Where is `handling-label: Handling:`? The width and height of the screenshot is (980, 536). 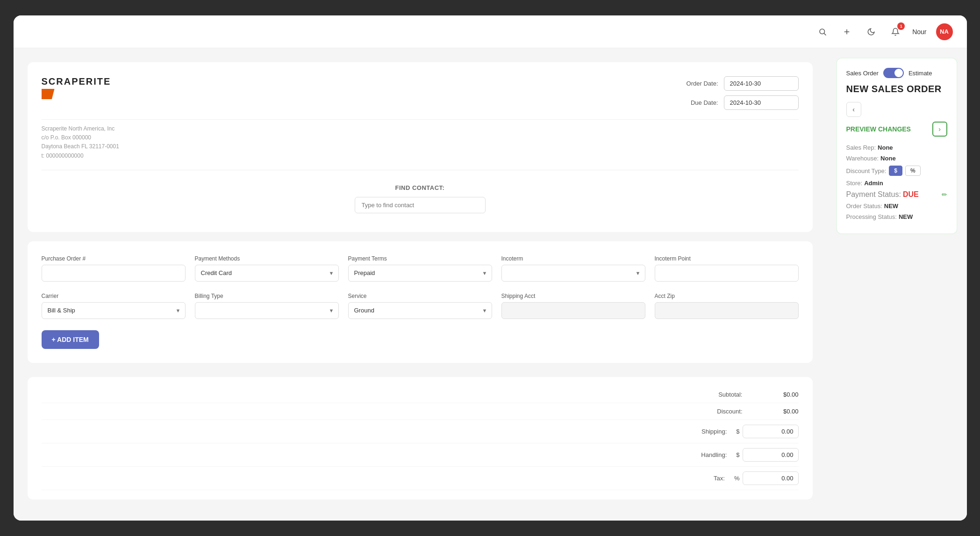
handling-label: Handling: is located at coordinates (699, 455).